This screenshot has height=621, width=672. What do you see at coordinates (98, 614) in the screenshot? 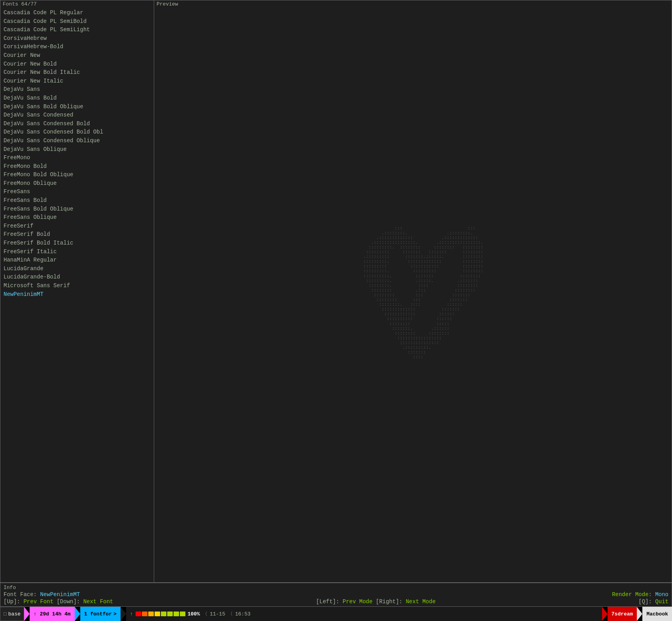
I see `task-label: 1 fontfor` at bounding box center [98, 614].